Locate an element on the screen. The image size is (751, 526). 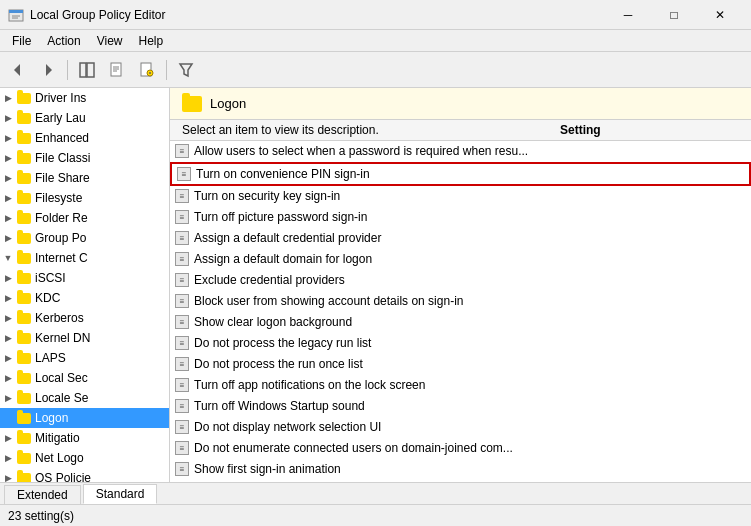
tree-label: File Share is located at coordinates (62, 178).